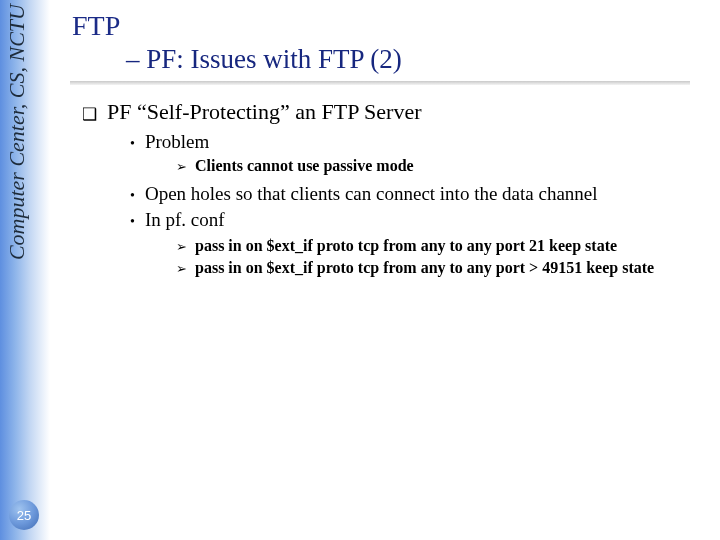 The height and width of the screenshot is (540, 720). What do you see at coordinates (380, 83) in the screenshot?
I see `heading-divider` at bounding box center [380, 83].